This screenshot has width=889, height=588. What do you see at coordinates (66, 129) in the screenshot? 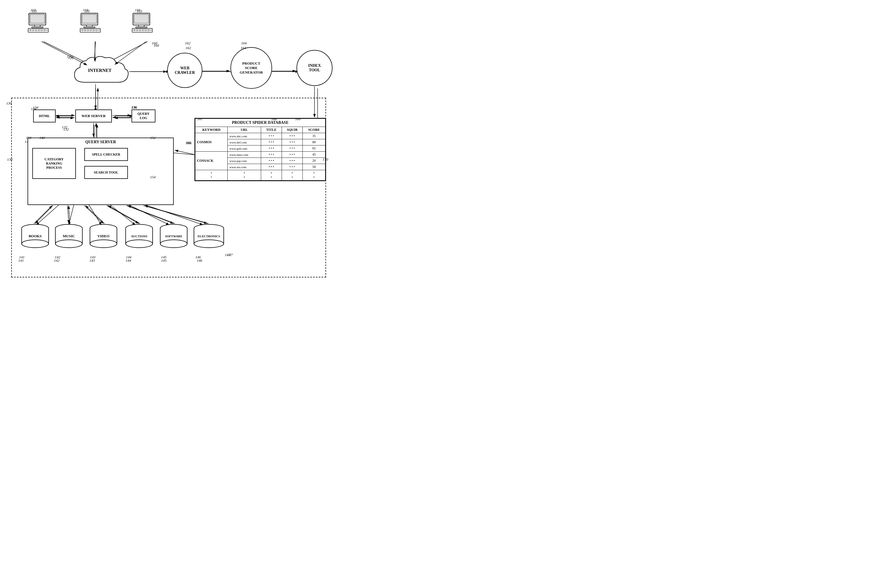
I see `ref-132-label: 132` at bounding box center [66, 129].